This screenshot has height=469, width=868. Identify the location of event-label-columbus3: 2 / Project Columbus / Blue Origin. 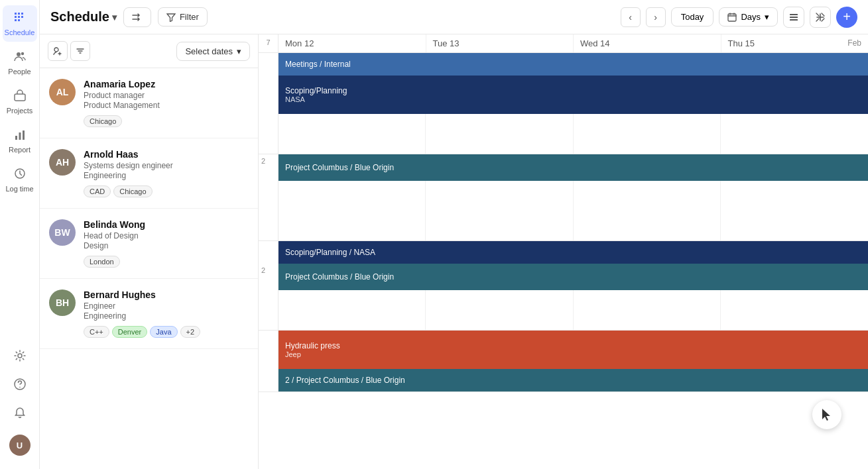
(345, 380).